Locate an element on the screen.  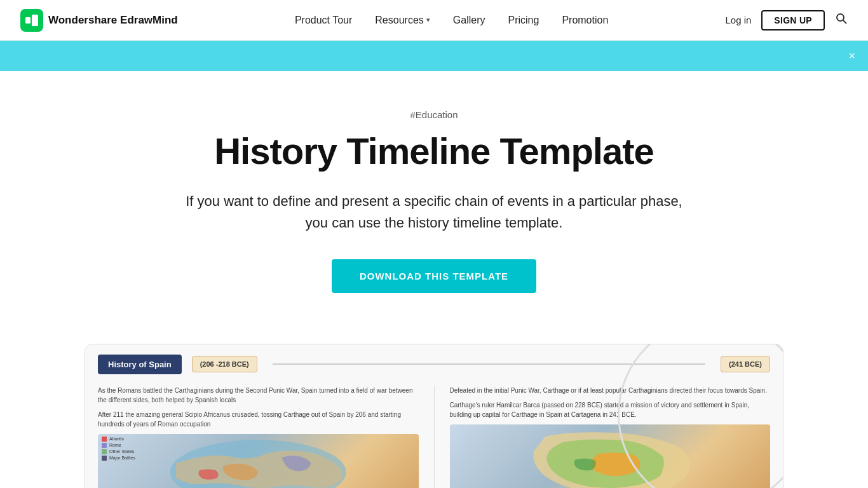
legend-atlantis: Atlantis is located at coordinates (118, 439).